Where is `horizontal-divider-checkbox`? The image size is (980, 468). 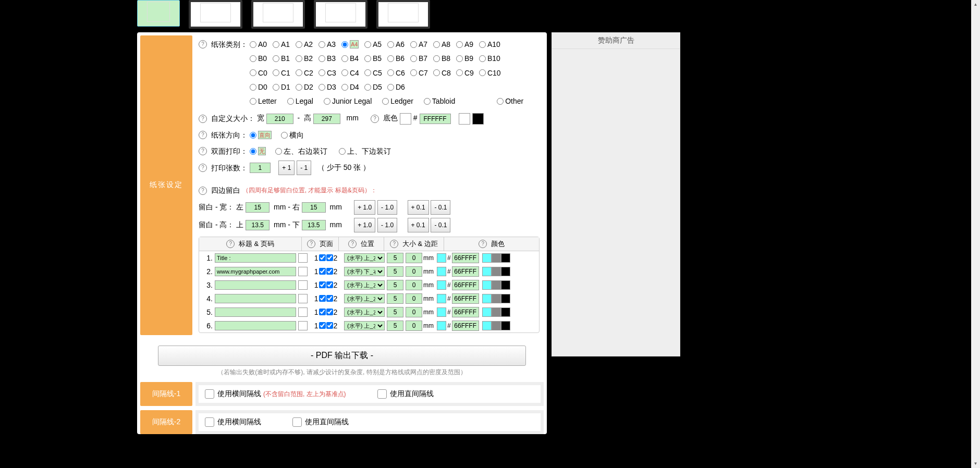 horizontal-divider-checkbox is located at coordinates (210, 422).